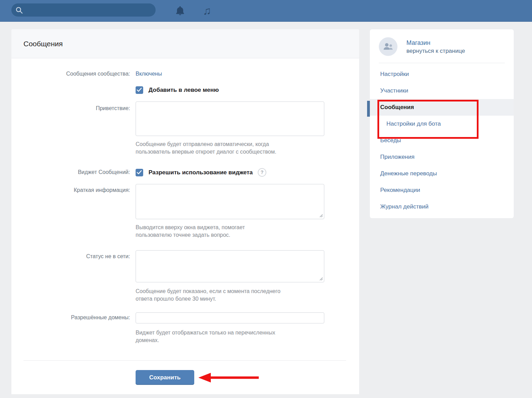  I want to click on form-divider, so click(185, 360).